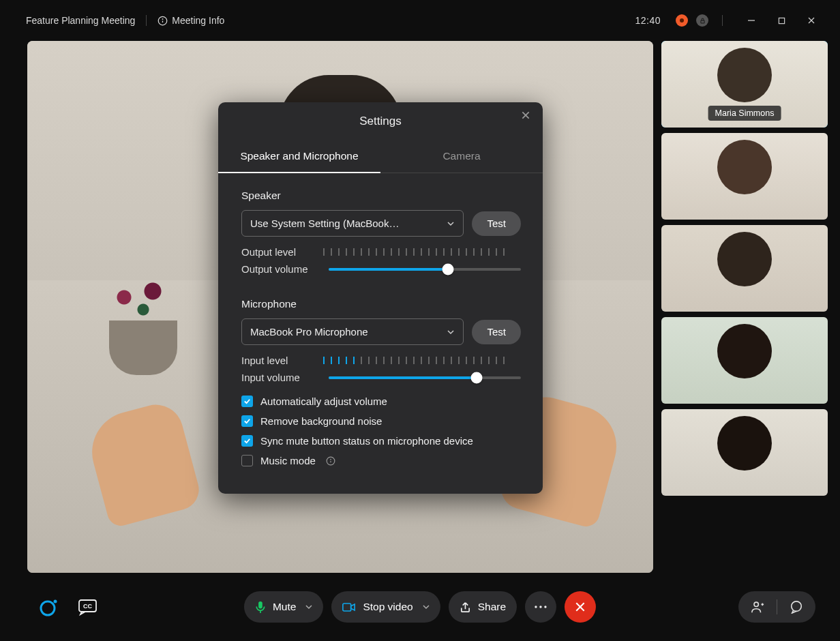 The image size is (840, 641). Describe the element at coordinates (781, 20) in the screenshot. I see `maximize-button` at that location.